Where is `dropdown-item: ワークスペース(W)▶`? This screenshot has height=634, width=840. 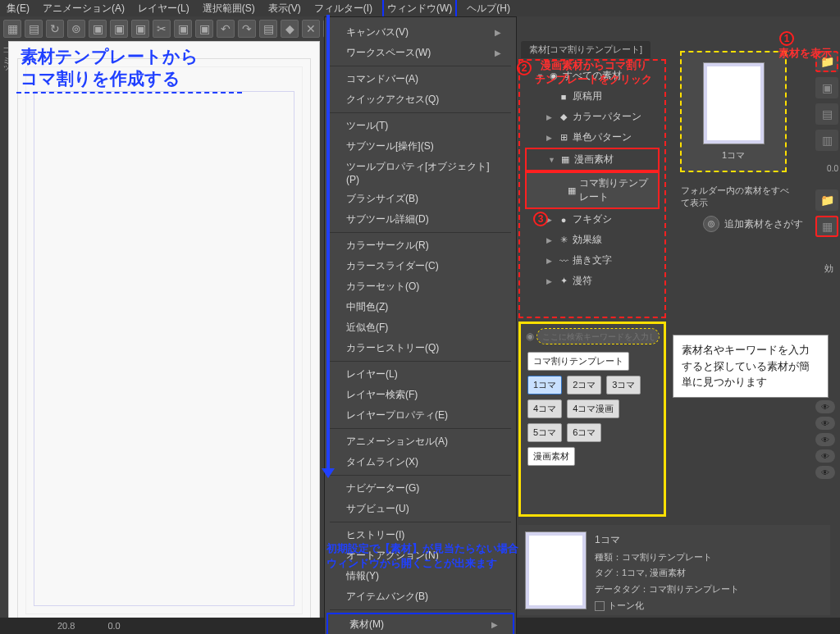
dropdown-item: ワークスペース(W)▶ is located at coordinates (420, 52).